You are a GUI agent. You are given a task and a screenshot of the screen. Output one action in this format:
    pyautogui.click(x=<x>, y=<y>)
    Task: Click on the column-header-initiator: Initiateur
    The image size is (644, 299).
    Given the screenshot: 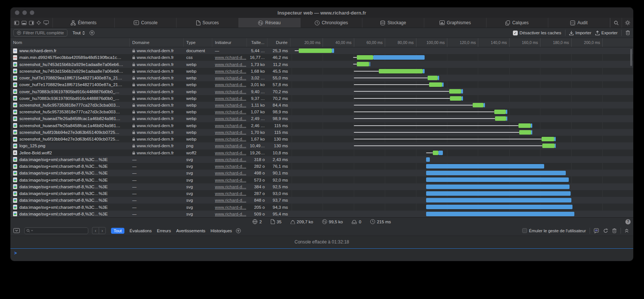 What is the action you would take?
    pyautogui.click(x=229, y=43)
    